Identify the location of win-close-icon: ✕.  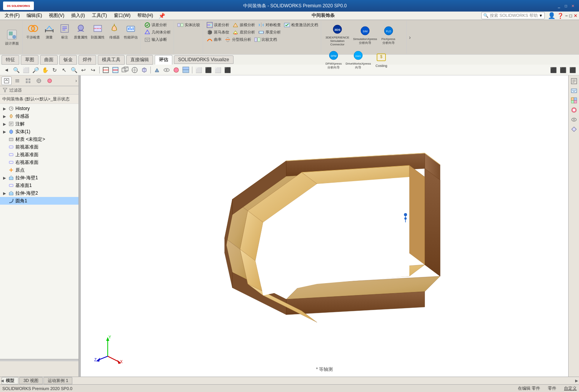
(576, 16).